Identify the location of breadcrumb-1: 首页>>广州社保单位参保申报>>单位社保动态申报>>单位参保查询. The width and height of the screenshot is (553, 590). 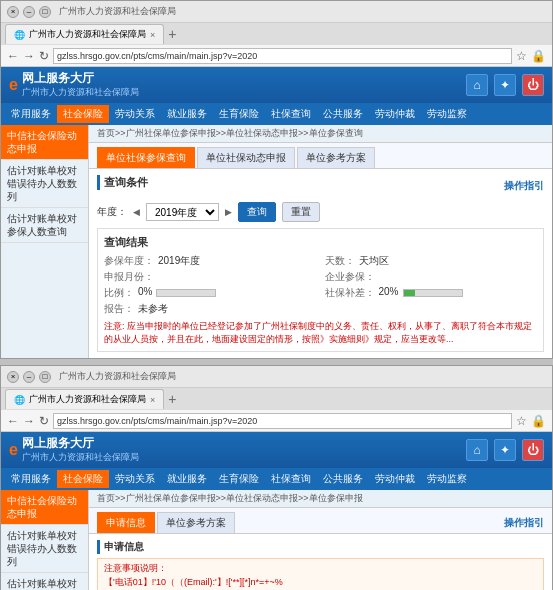
(320, 134).